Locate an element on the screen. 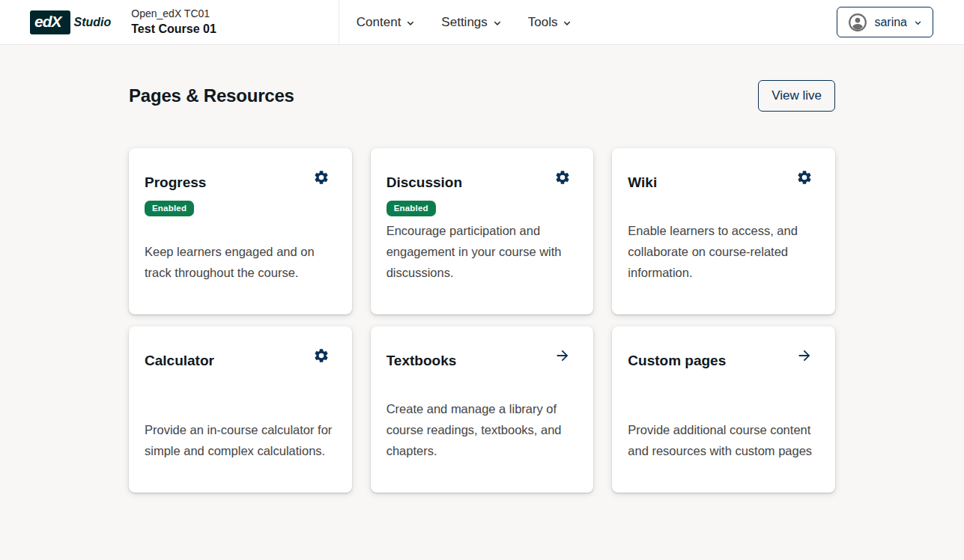  card-textbooks: Textbooks Create and manage a library of… is located at coordinates (482, 410).